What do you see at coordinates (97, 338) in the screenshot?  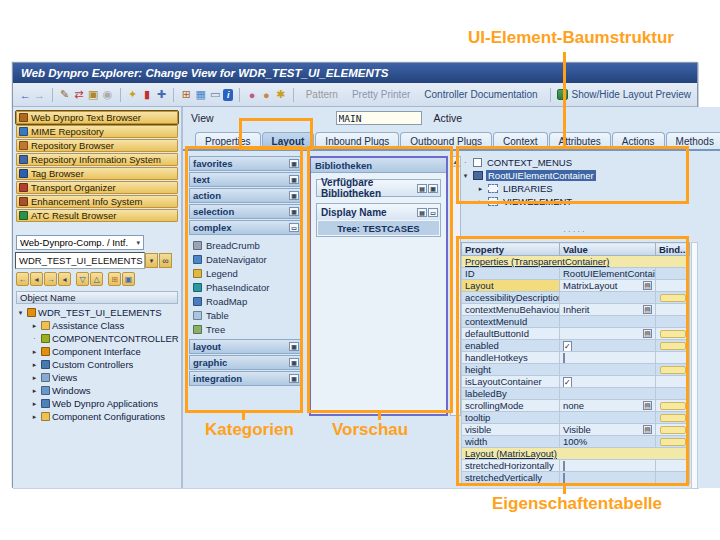 I see `object-tree-item: ·COMPONENTCONTROLLER` at bounding box center [97, 338].